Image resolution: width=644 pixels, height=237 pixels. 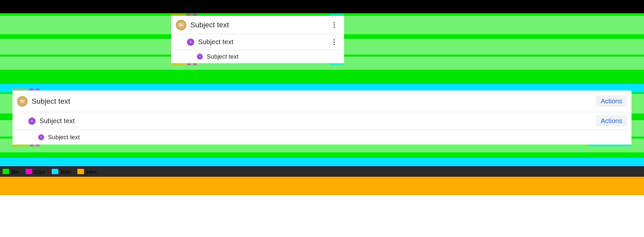 What do you see at coordinates (81, 171) in the screenshot?
I see `legend-swatch-orange` at bounding box center [81, 171].